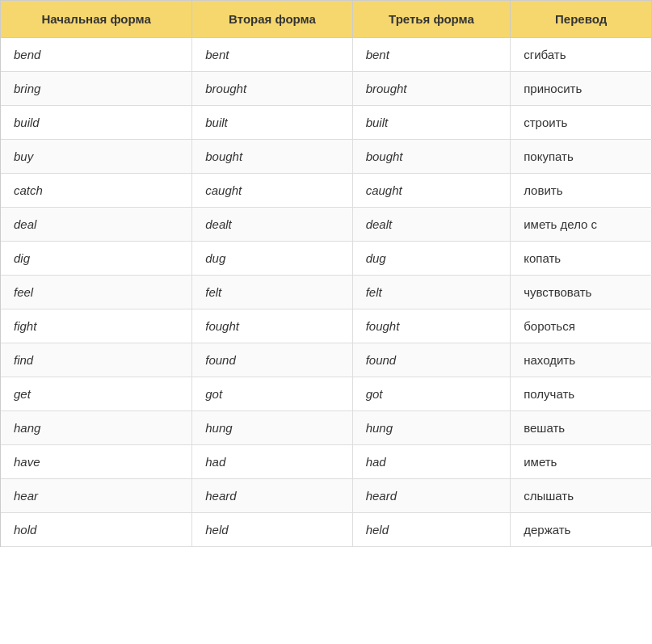 Image resolution: width=652 pixels, height=644 pixels. What do you see at coordinates (431, 157) in the screenshot?
I see `cell-form3: bought` at bounding box center [431, 157].